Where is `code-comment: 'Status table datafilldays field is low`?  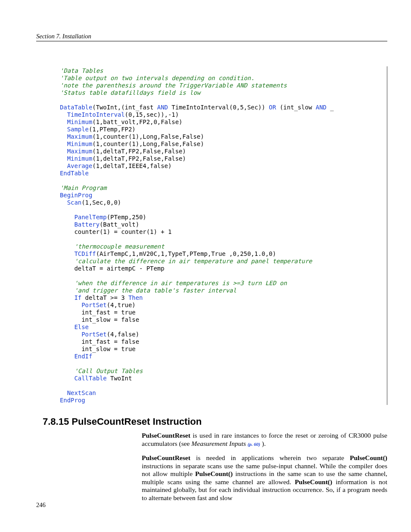 code-comment: 'Status table datafilldays field is low is located at coordinates (130, 93).